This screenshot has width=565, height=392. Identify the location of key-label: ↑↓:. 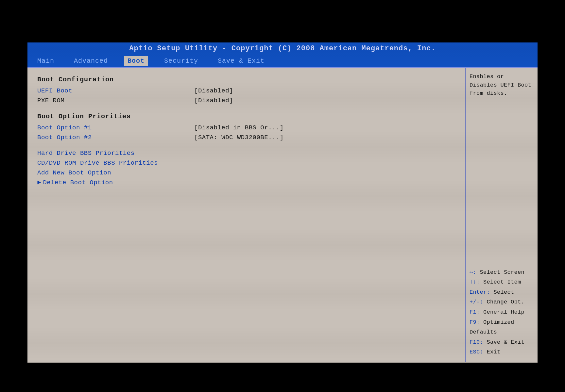
(475, 282).